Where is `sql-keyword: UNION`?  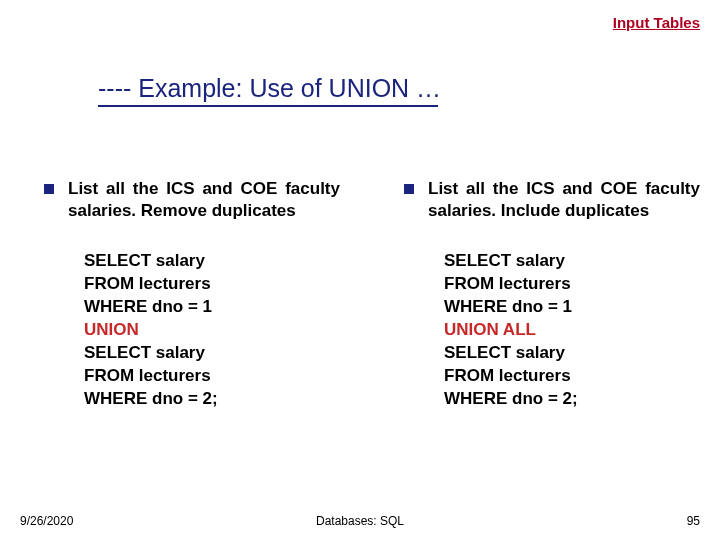 sql-keyword: UNION is located at coordinates (212, 330).